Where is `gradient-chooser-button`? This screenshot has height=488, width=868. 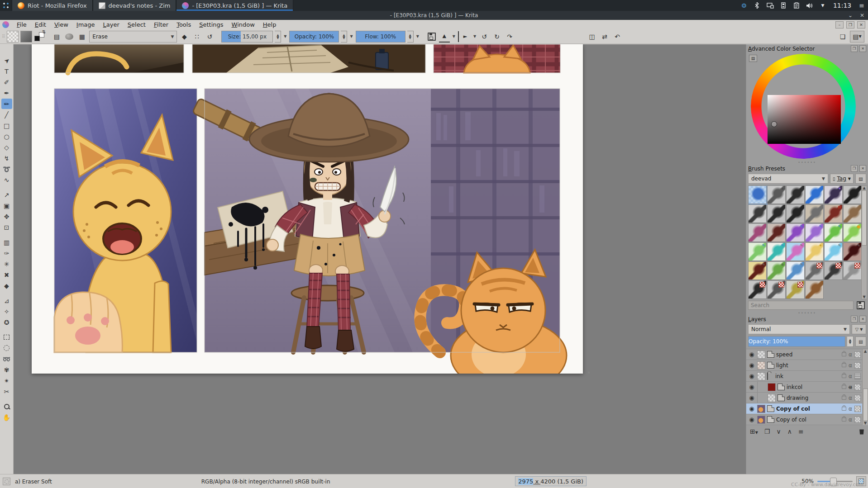 gradient-chooser-button is located at coordinates (13, 37).